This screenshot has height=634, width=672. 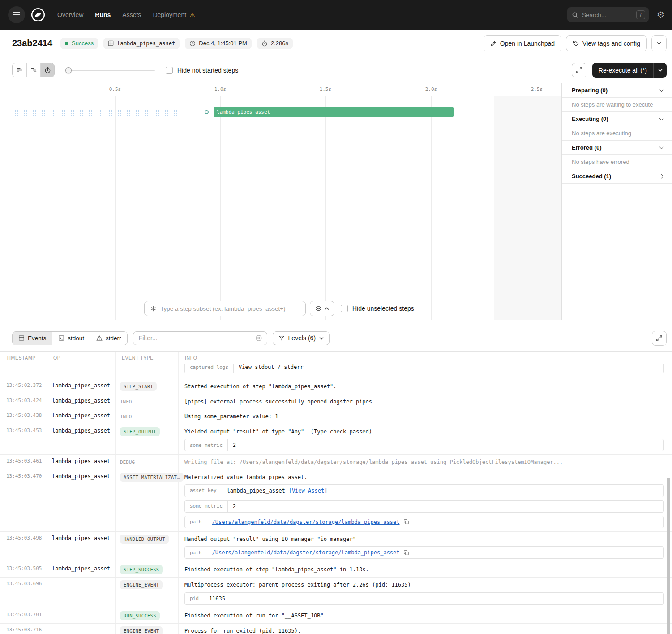 I want to click on step-subset-box, so click(x=225, y=308).